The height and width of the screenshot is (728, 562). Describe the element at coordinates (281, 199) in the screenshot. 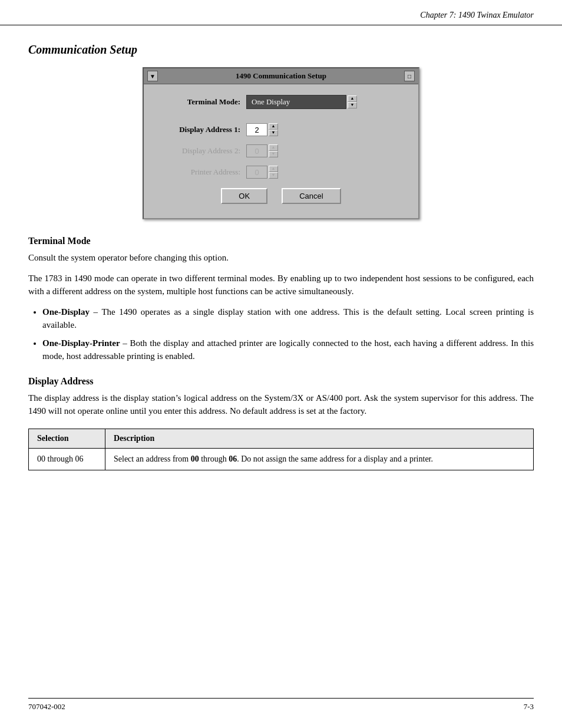

I see `dialog-buttons: OK Cancel` at that location.